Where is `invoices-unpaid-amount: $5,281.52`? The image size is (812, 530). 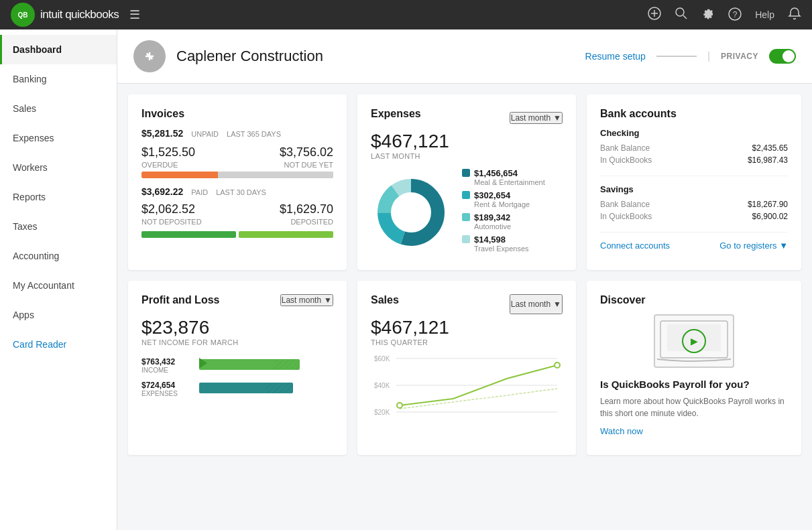 invoices-unpaid-amount: $5,281.52 is located at coordinates (162, 133).